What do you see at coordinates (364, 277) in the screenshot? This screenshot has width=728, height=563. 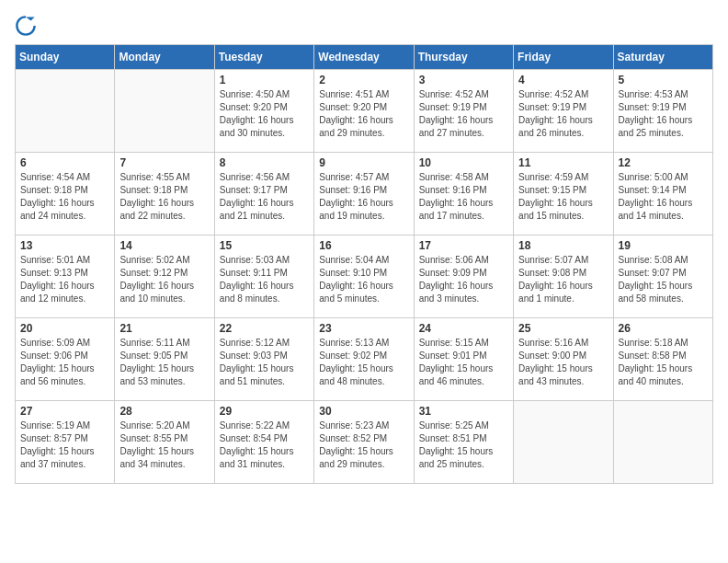 I see `calendar-cell: 16Sunrise: 5:04 AM Sunset: 9:10 PM Dayli…` at bounding box center [364, 277].